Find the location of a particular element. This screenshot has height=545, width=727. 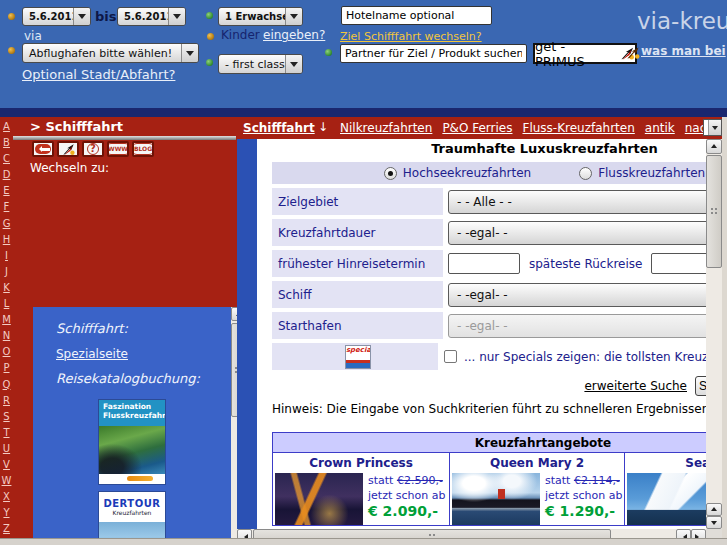

alphabet-link: J is located at coordinates (6, 272).